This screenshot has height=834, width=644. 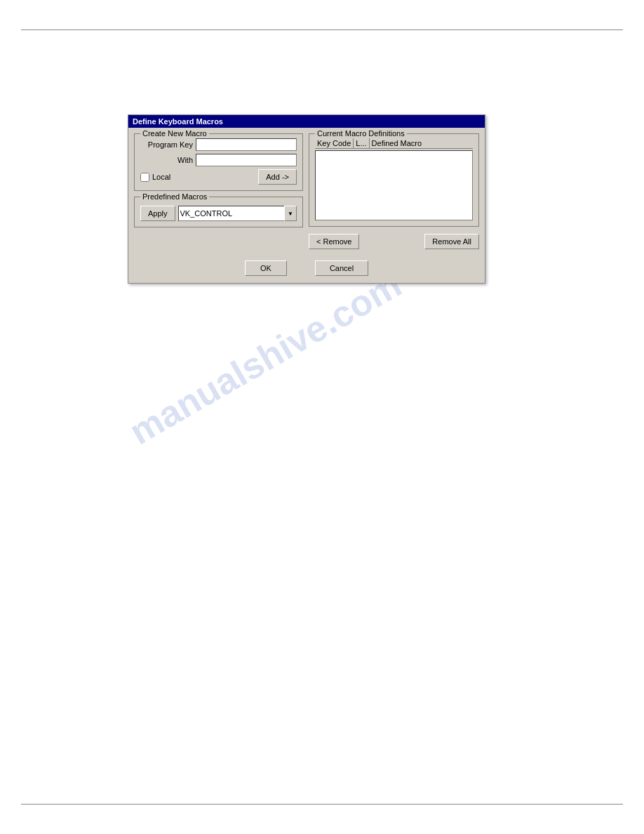 I want to click on dialog-window: Define Keyboard Macros Create New Macro …, so click(x=307, y=199).